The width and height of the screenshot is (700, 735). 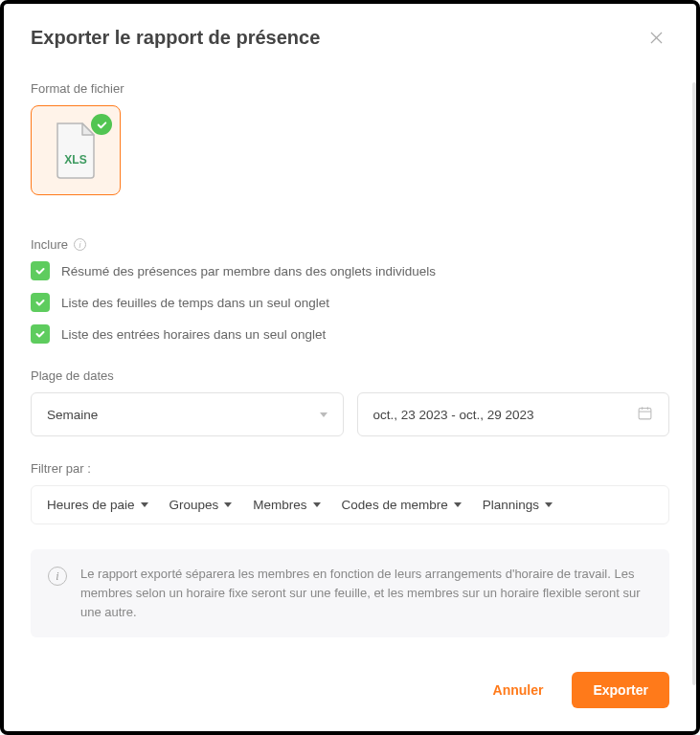 I want to click on include-label: Inclure i, so click(x=350, y=245).